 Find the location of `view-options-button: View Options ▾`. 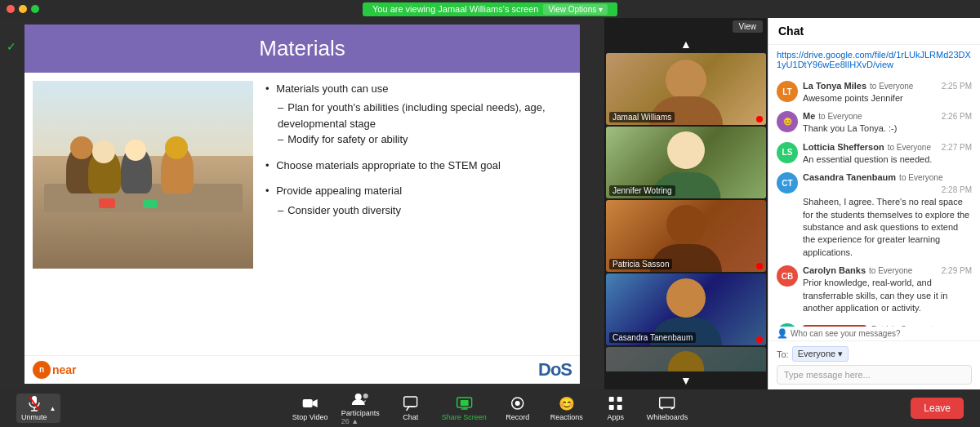

view-options-button: View Options ▾ is located at coordinates (575, 10).